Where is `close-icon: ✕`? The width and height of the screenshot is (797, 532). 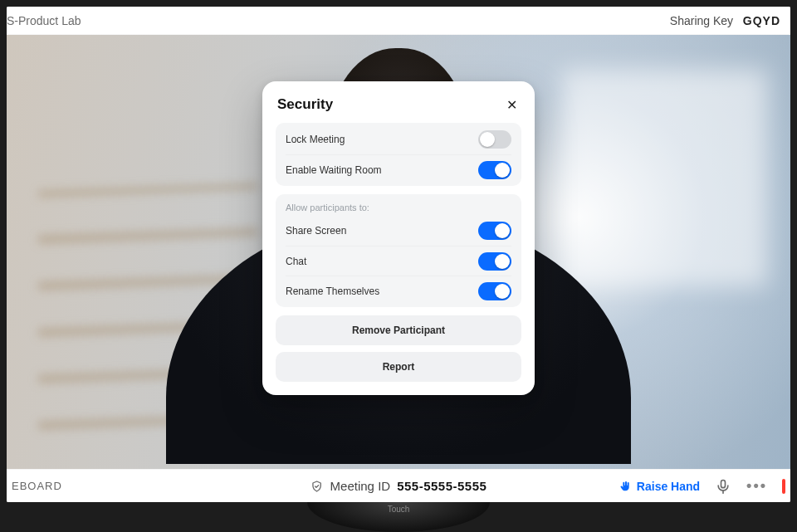 close-icon: ✕ is located at coordinates (511, 105).